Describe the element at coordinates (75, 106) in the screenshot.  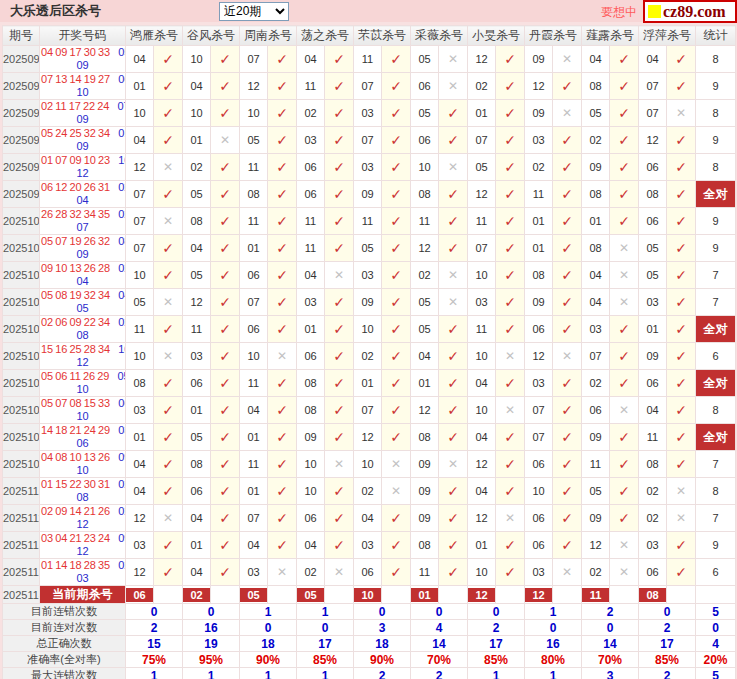
I see `front-number: 17` at that location.